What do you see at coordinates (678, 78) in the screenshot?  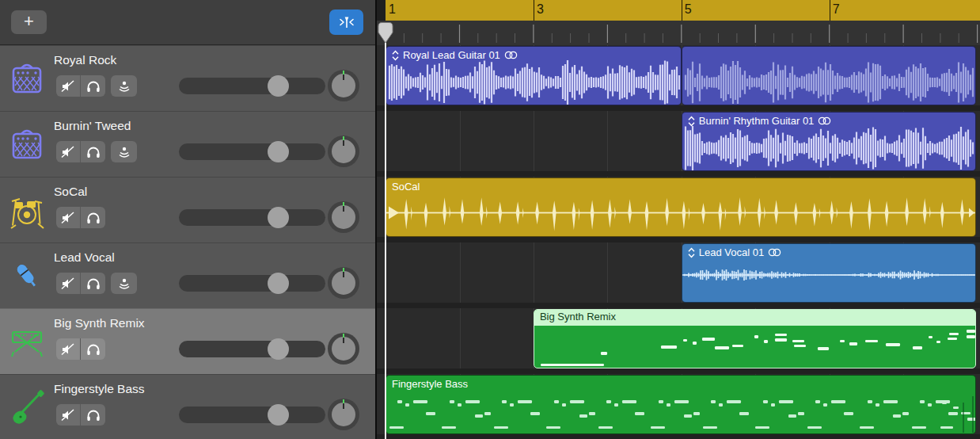 I see `track-lane: Royal Lead Guitar 01` at bounding box center [678, 78].